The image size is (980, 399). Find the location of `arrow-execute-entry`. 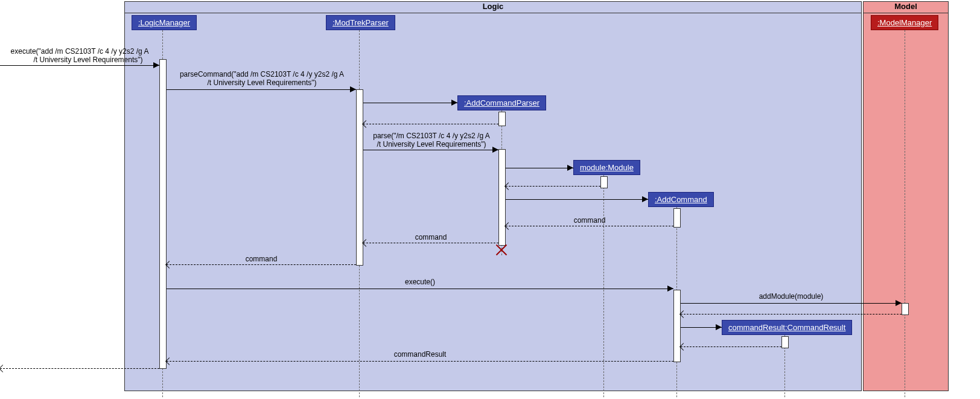

arrow-execute-entry is located at coordinates (80, 65).